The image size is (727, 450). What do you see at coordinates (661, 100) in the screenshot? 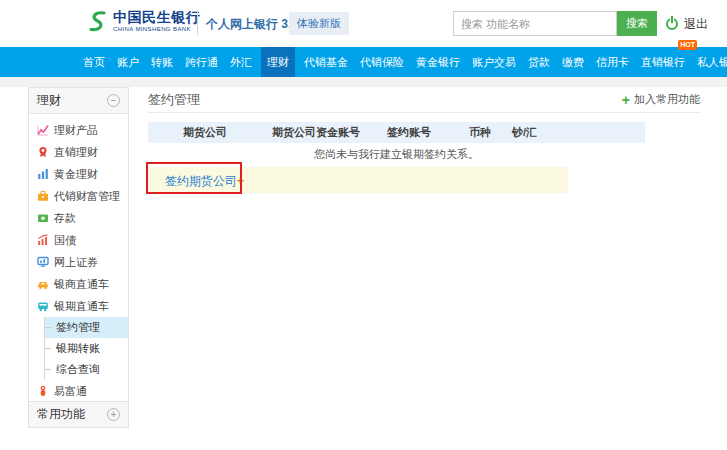
I see `add-to-favorites-link: + 加入常用功能` at bounding box center [661, 100].